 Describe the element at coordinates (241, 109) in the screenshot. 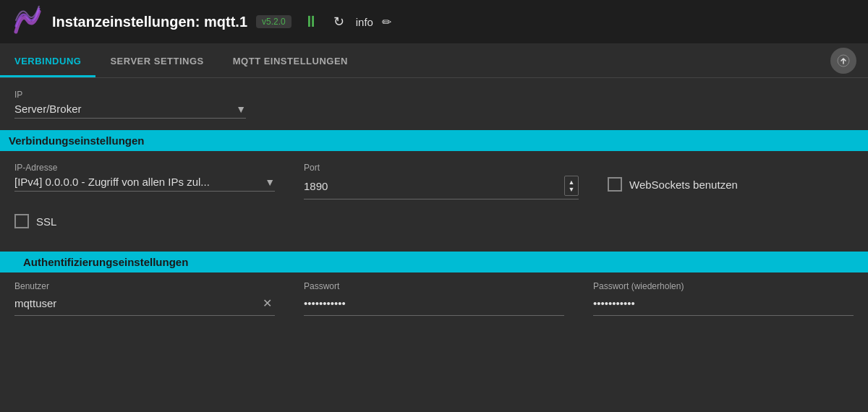

I see `chevron-down-icon: ▼` at that location.